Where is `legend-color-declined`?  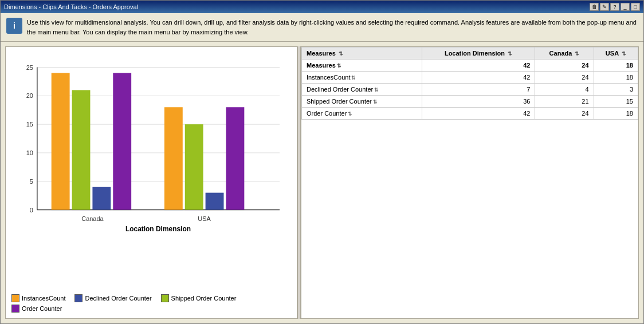
legend-color-declined is located at coordinates (78, 298).